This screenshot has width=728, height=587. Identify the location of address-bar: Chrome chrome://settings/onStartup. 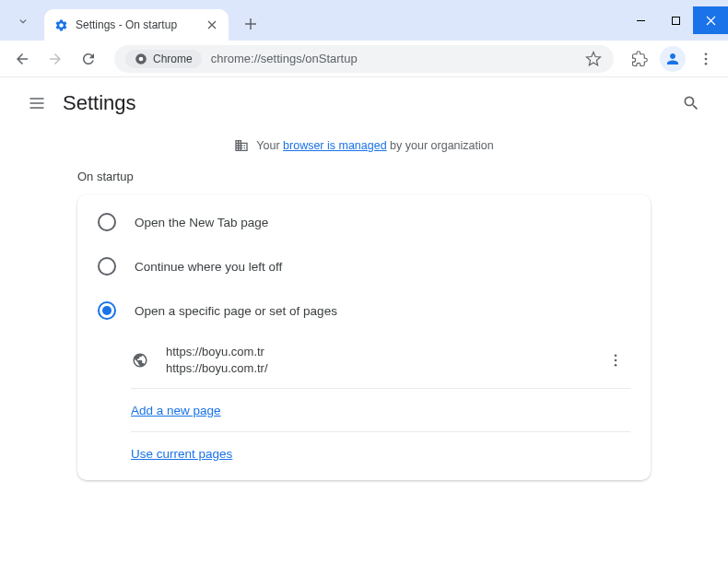
(364, 59).